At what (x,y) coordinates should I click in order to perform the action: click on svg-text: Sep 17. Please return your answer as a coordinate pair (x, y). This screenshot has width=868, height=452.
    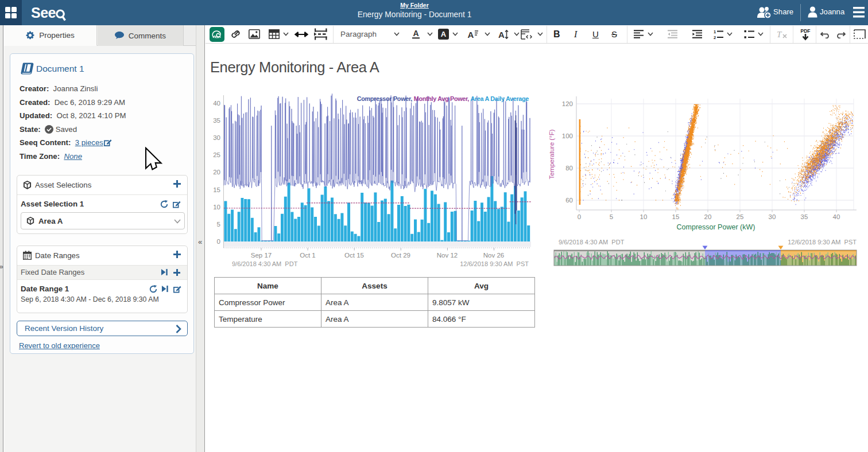
    Looking at the image, I should click on (261, 255).